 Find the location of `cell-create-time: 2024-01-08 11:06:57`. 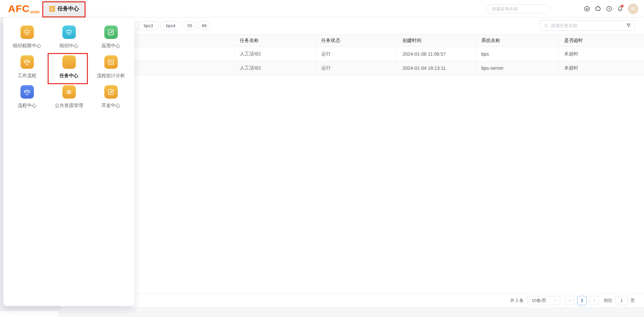

cell-create-time: 2024-01-08 11:06:57 is located at coordinates (437, 54).